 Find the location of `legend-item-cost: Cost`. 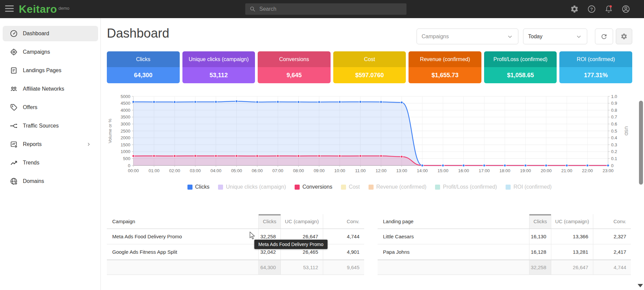

legend-item-cost: Cost is located at coordinates (350, 187).